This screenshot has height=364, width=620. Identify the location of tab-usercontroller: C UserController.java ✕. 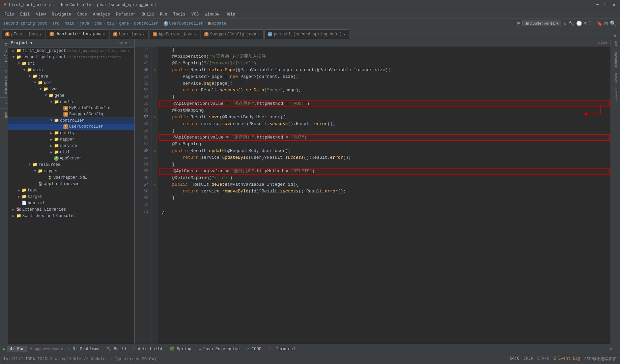
(78, 34).